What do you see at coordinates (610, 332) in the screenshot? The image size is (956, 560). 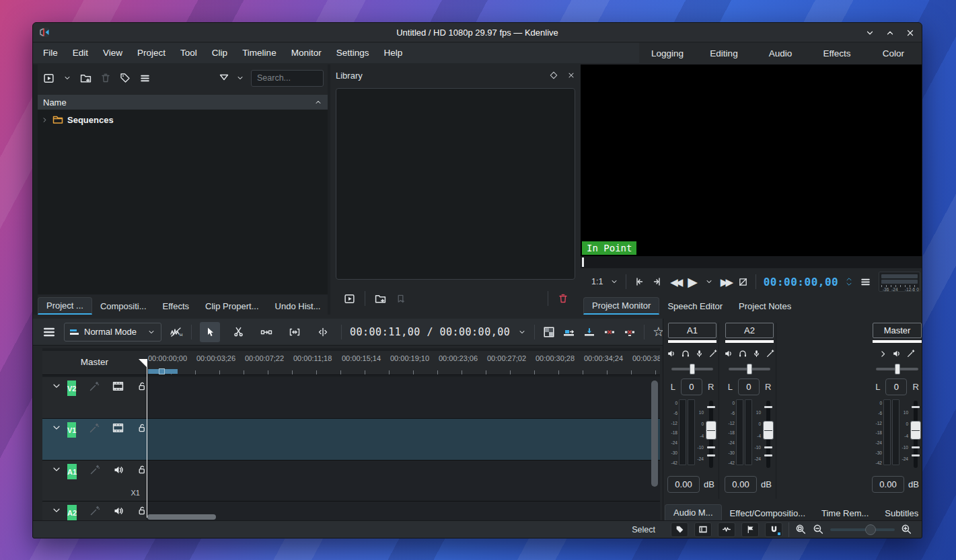 I see `extract-zone-icon` at bounding box center [610, 332].